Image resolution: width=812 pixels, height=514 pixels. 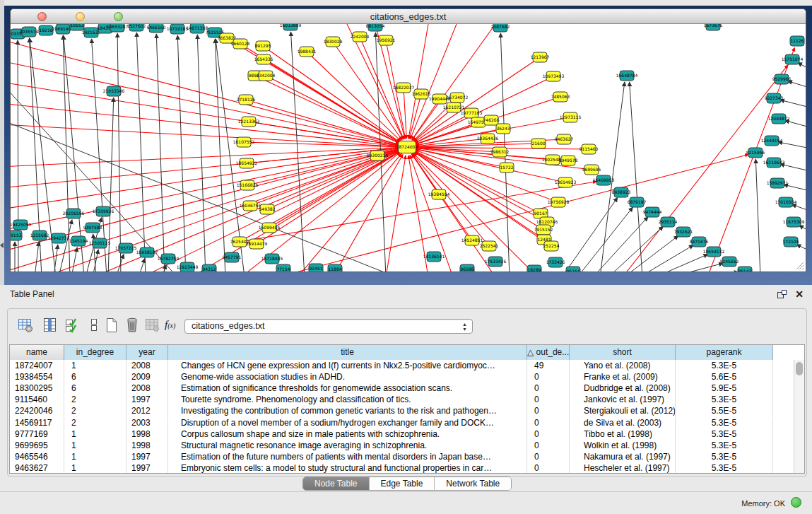 What do you see at coordinates (79, 241) in the screenshot?
I see `graph-node: 1145194` at bounding box center [79, 241].